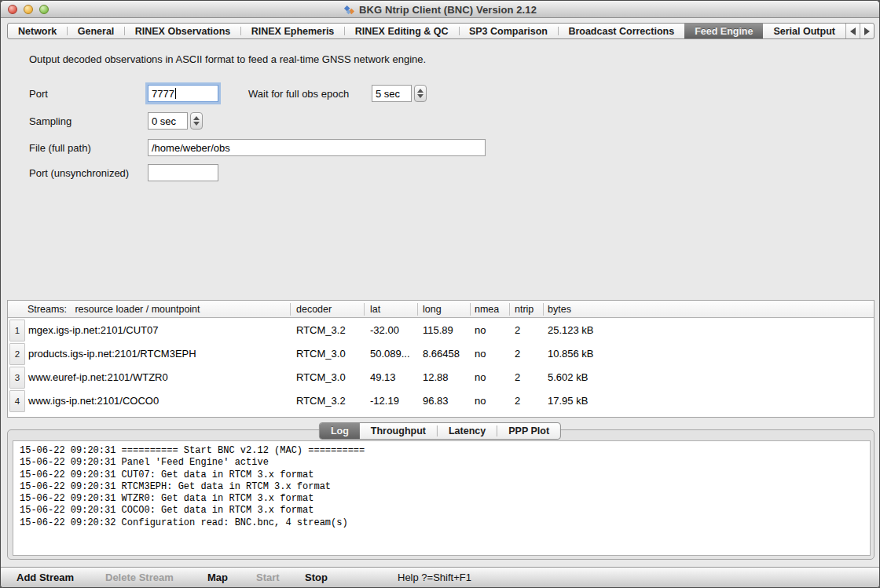  Describe the element at coordinates (94, 401) in the screenshot. I see `cell-mountpoint: www.igs-ip.net:2101/COCO0` at that location.